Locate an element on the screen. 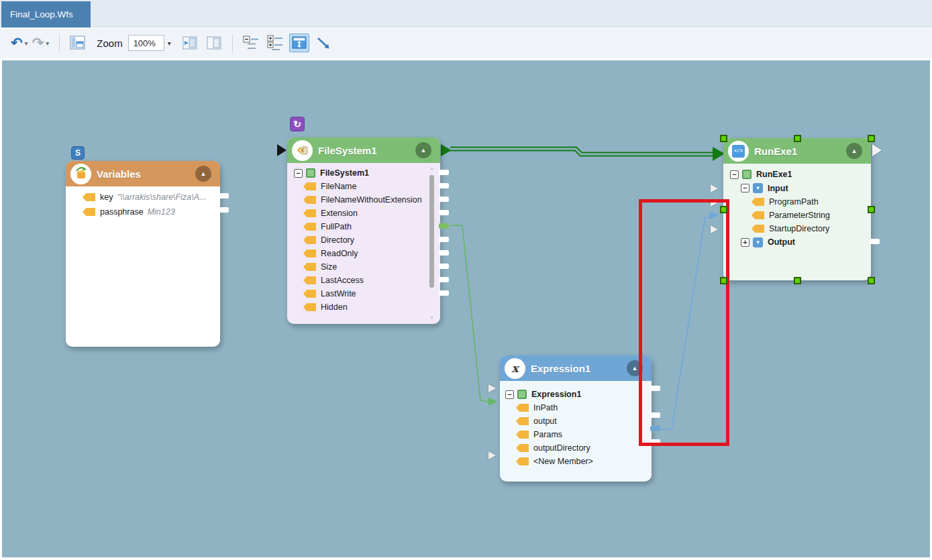 The image size is (932, 560). redo-dropdown-icon: ▾ is located at coordinates (47, 43).